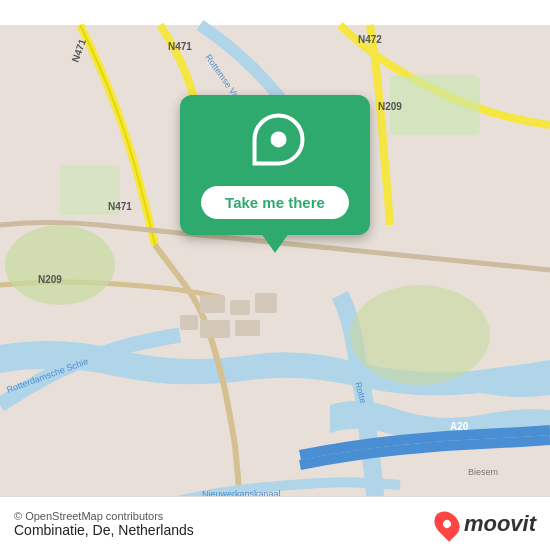  What do you see at coordinates (446, 524) in the screenshot?
I see `moovit-pin-icon` at bounding box center [446, 524].